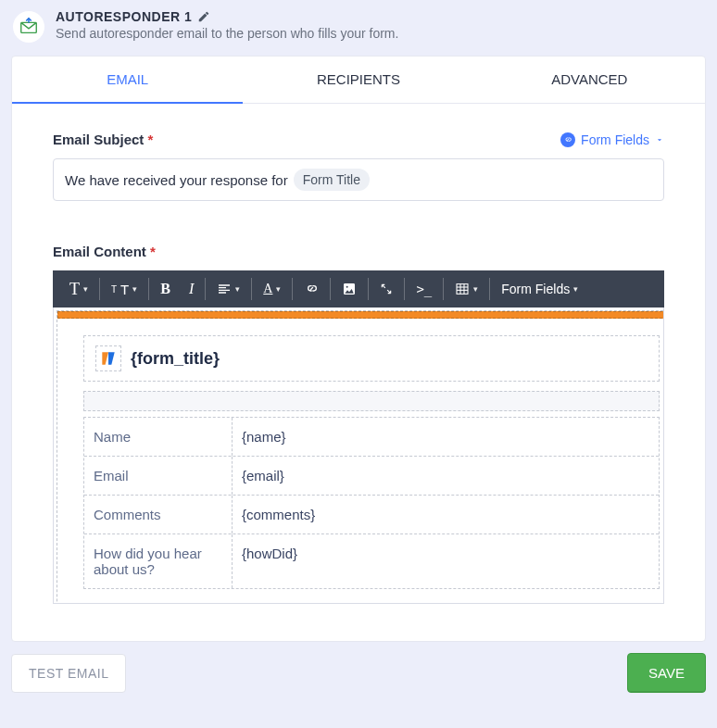  What do you see at coordinates (386, 289) in the screenshot?
I see `fullscreen-button` at bounding box center [386, 289].